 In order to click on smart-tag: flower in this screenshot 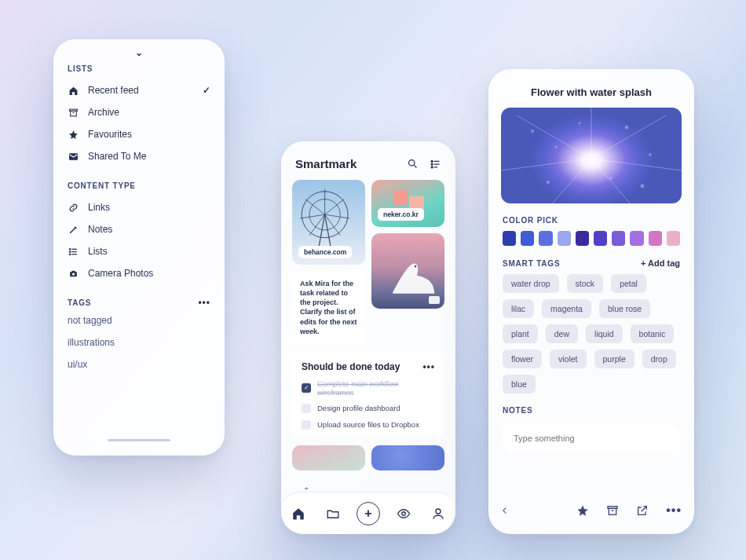, I will do `click(522, 359)`.